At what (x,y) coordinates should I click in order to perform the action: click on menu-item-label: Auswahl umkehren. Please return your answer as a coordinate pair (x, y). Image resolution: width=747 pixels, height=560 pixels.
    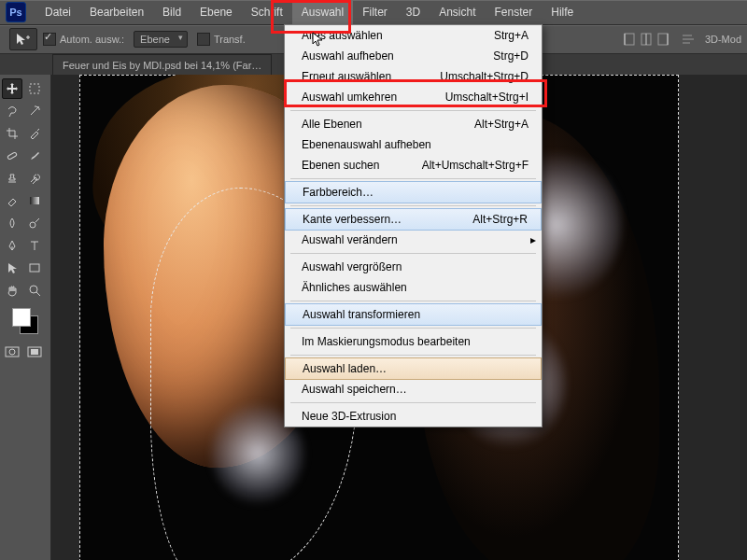
    Looking at the image, I should click on (349, 97).